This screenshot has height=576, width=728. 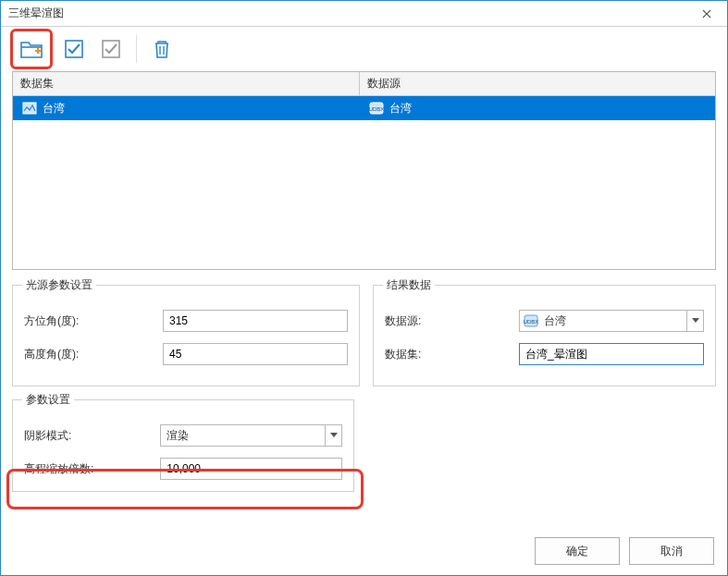 I want to click on col-datasource-header: 数据源, so click(x=537, y=83).